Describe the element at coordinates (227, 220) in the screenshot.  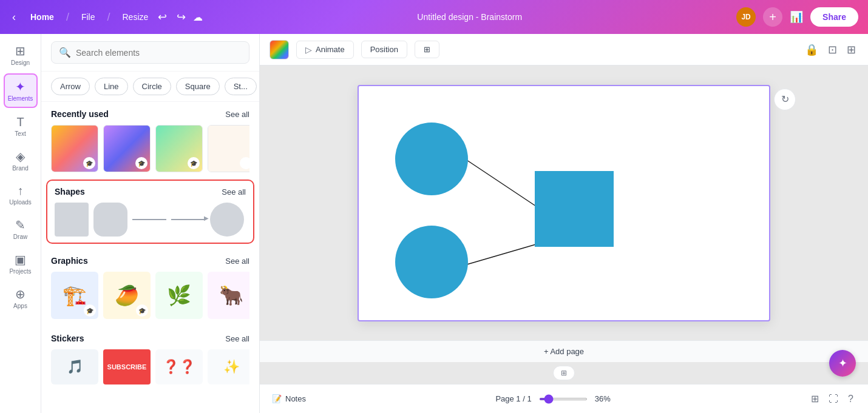
I see `shape-circle` at that location.